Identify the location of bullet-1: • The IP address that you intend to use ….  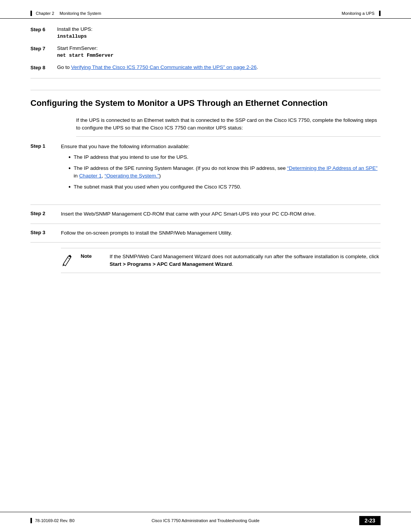
(225, 158).